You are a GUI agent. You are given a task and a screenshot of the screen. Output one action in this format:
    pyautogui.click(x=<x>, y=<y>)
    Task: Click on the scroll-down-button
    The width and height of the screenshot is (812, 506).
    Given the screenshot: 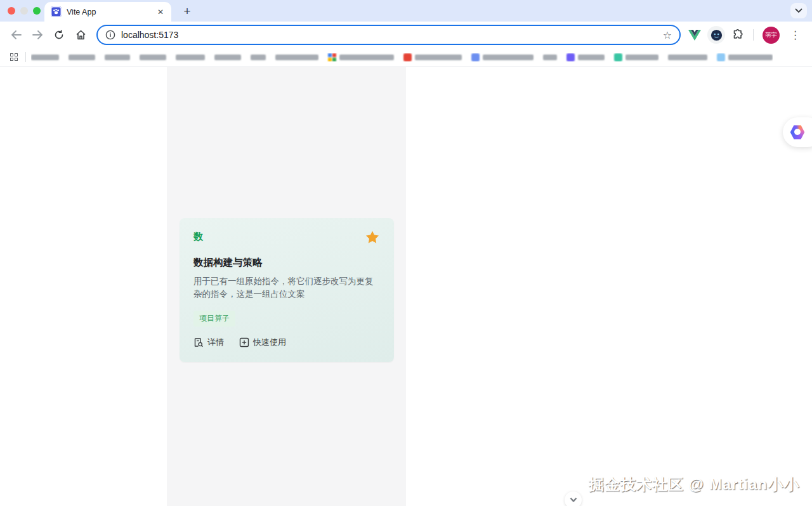 What is the action you would take?
    pyautogui.click(x=573, y=498)
    